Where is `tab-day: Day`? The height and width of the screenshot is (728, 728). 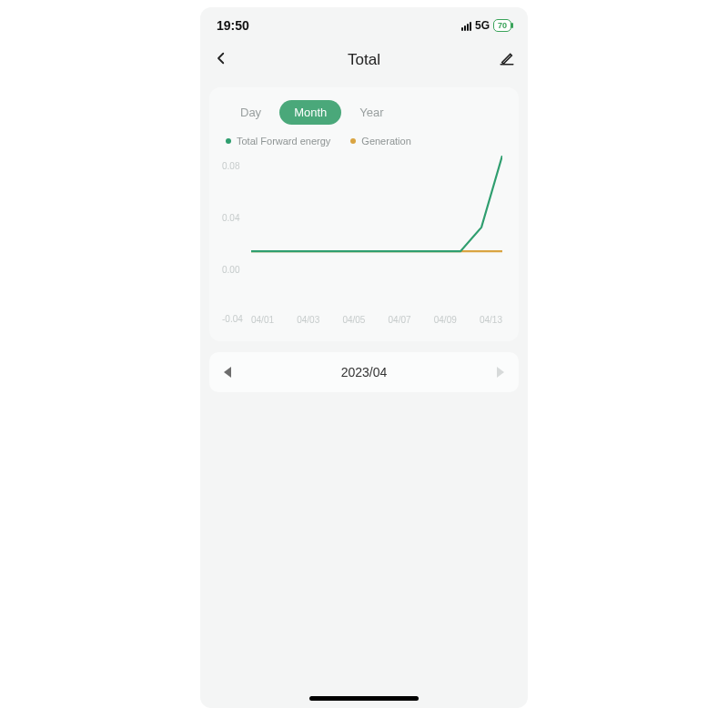 tab-day: Day is located at coordinates (251, 113).